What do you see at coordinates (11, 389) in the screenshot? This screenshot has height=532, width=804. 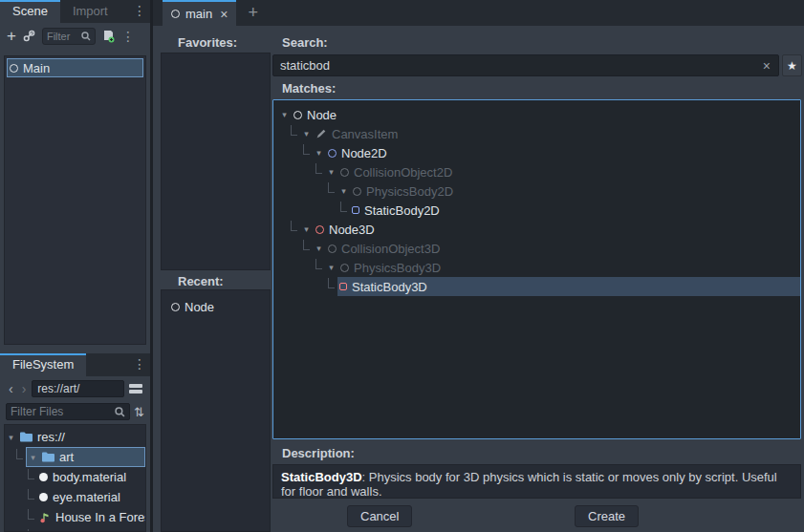 I see `nav-back-icon: ‹` at bounding box center [11, 389].